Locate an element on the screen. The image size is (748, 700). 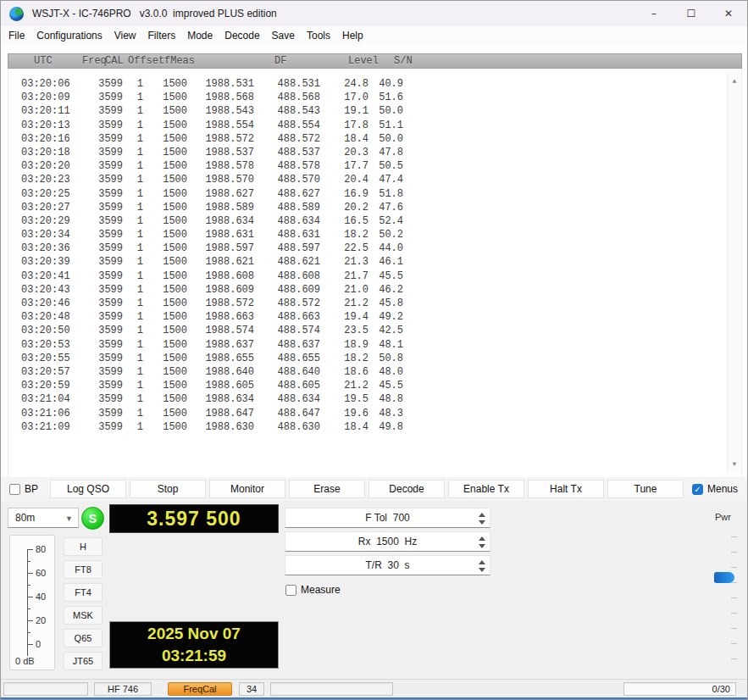
monitor-button: Monitor is located at coordinates (247, 489).